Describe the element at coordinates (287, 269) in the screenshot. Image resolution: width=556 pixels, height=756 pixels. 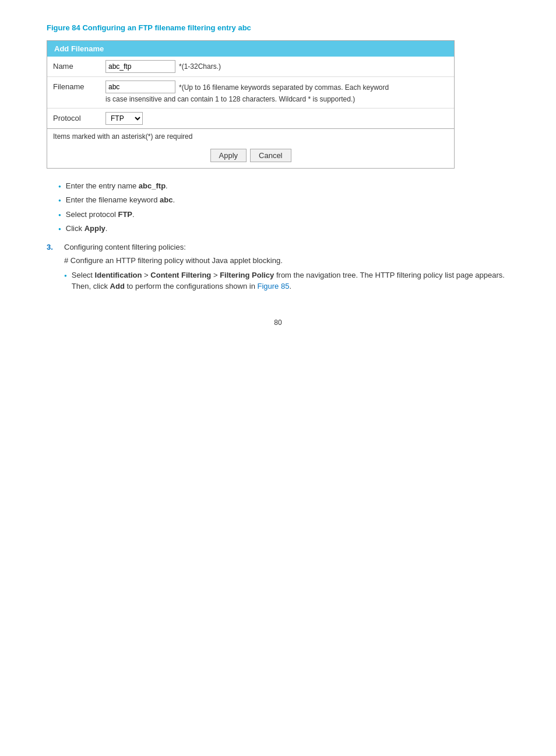
I see `step3-content: Configuring content filtering policies: …` at that location.